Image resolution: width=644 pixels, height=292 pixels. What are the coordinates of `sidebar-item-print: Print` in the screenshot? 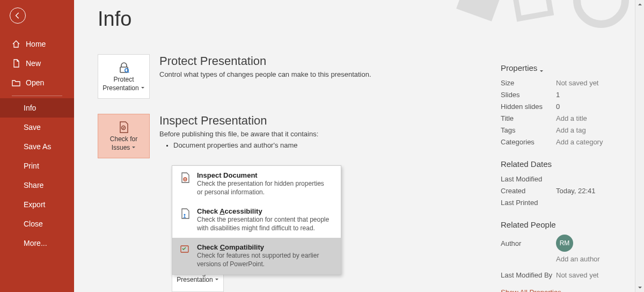 It's located at (37, 166).